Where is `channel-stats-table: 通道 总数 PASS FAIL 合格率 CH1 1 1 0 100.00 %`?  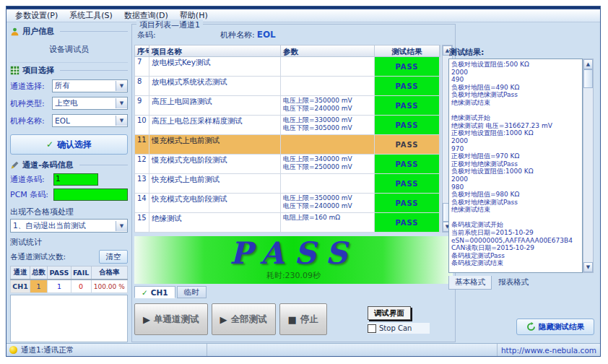 channel-stats-table: 通道 总数 PASS FAIL 合格率 CH1 1 1 0 100.00 % is located at coordinates (69, 280).